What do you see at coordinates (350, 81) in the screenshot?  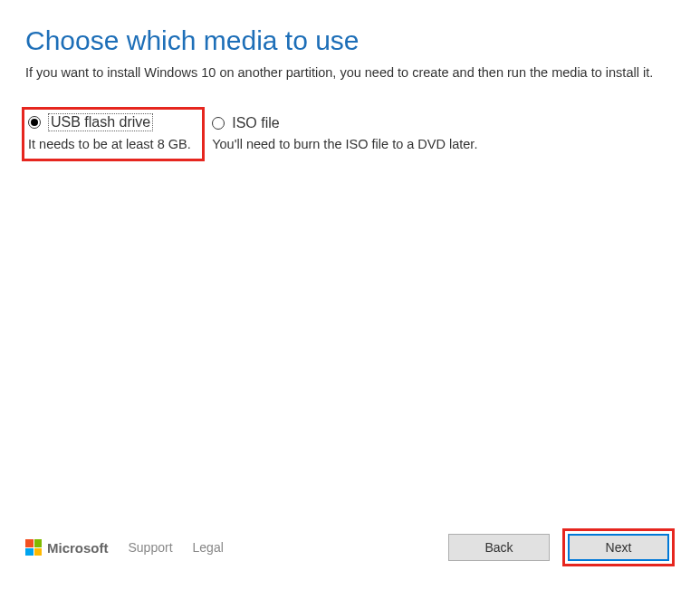 I see `page-subtitle: If you want to install Windows 10 on ano…` at bounding box center [350, 81].